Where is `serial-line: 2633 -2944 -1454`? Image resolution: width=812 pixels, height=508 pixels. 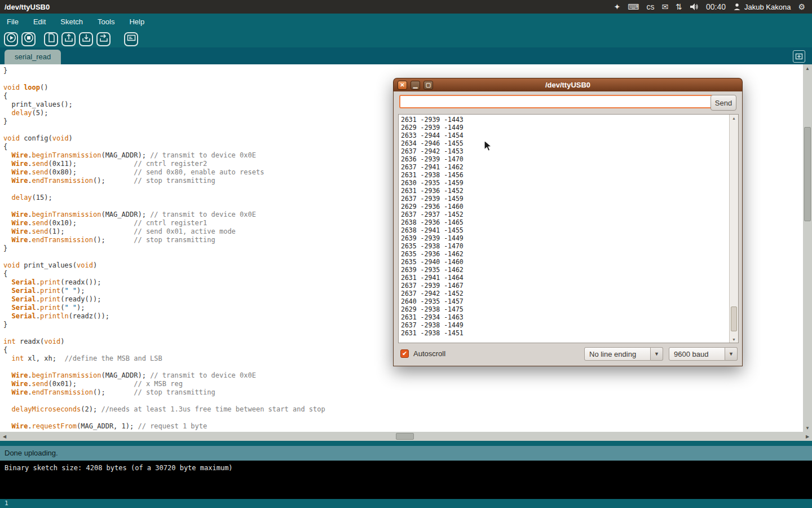
serial-line: 2633 -2944 -1454 is located at coordinates (432, 135).